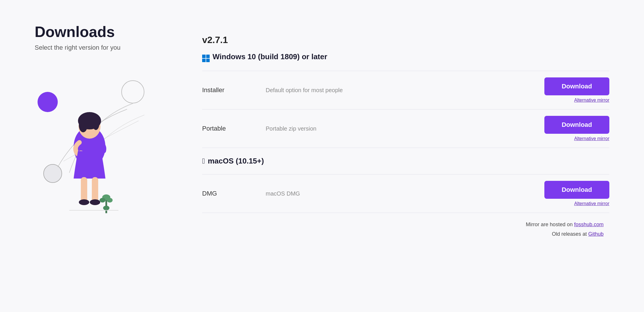  Describe the element at coordinates (577, 125) in the screenshot. I see `portable-download-button: Download` at that location.